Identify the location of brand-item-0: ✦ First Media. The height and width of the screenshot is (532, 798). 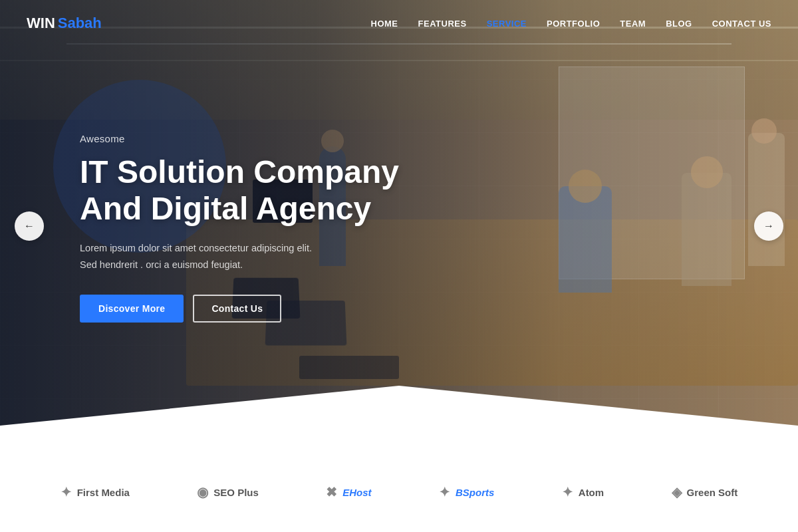
(95, 492).